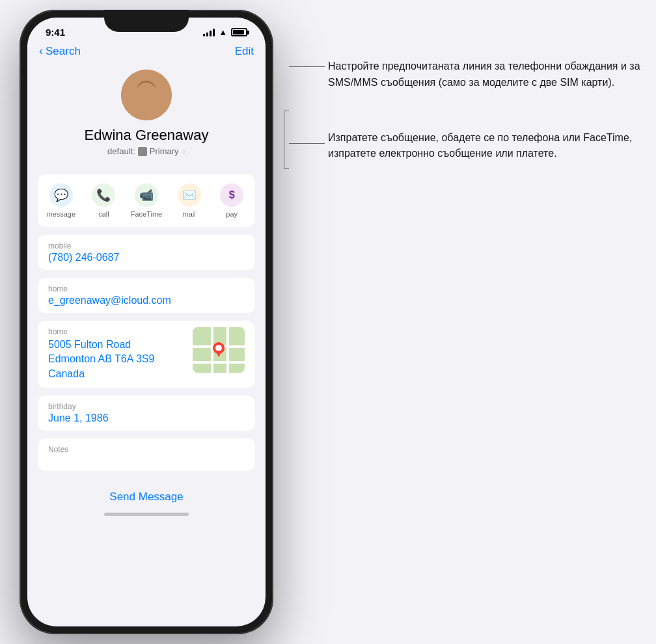 The image size is (656, 644). I want to click on annotation-block-1: Настройте предпочитаната линия за телефо…, so click(484, 75).